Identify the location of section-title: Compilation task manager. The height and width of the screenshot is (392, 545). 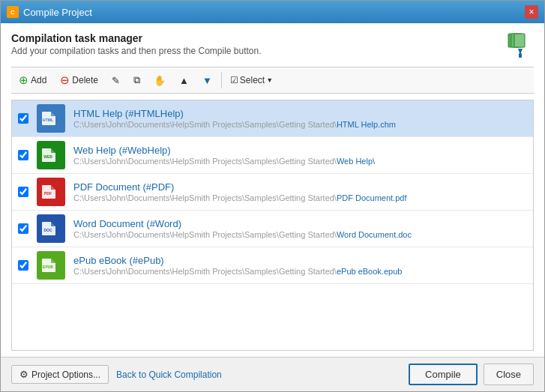
(136, 38).